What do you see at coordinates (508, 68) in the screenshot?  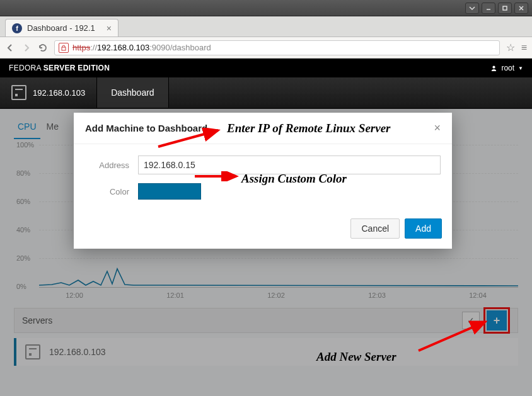 I see `user-name: root` at bounding box center [508, 68].